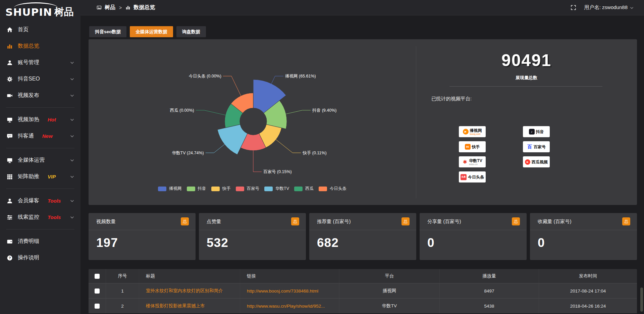 The width and height of the screenshot is (644, 314). Describe the element at coordinates (152, 32) in the screenshot. I see `tab-media-operation-data: 全媒体运营数据` at that location.